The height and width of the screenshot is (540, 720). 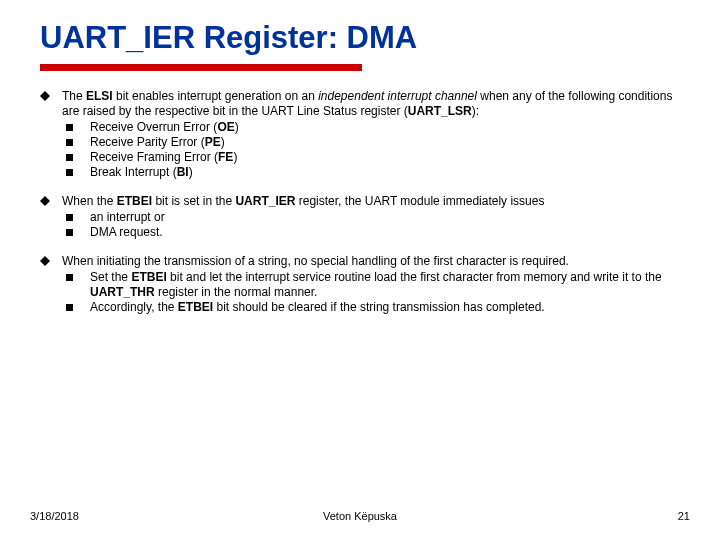 What do you see at coordinates (371, 232) in the screenshot?
I see `sub-bullet-item: DMA request.` at bounding box center [371, 232].